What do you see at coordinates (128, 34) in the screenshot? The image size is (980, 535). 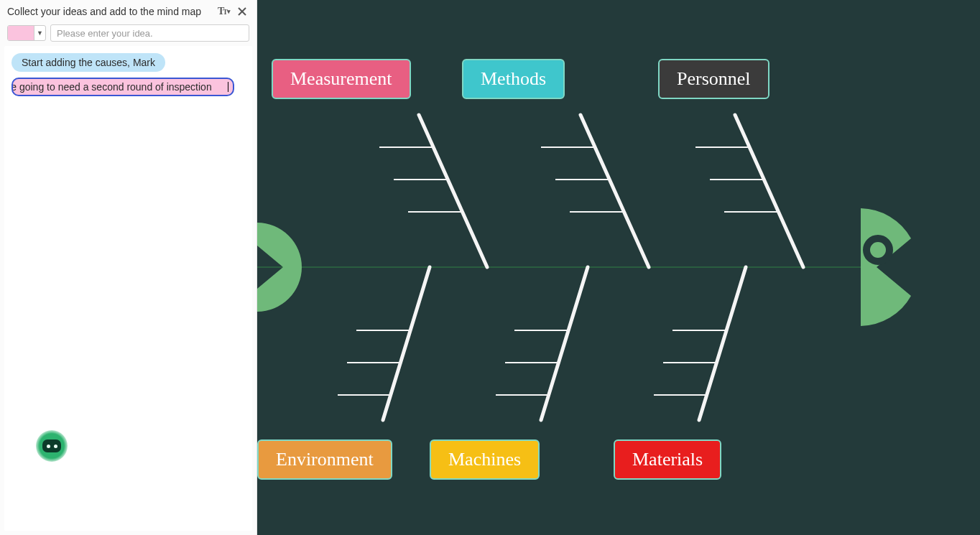 I see `idea-input-row: ▼` at bounding box center [128, 34].